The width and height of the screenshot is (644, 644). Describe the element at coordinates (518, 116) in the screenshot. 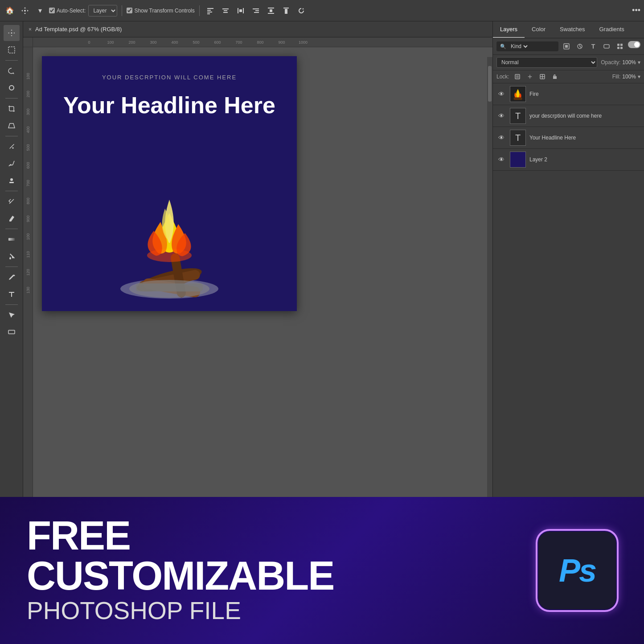

I see `layer-thumbnail-description: T` at that location.